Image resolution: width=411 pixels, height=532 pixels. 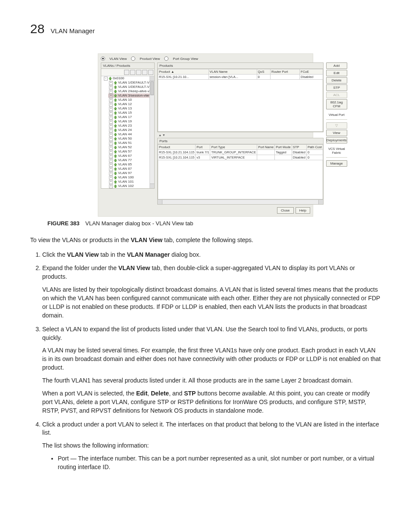 What do you see at coordinates (205, 333) in the screenshot?
I see `text: Select a VLAN to expand the list of prod…` at bounding box center [205, 333].